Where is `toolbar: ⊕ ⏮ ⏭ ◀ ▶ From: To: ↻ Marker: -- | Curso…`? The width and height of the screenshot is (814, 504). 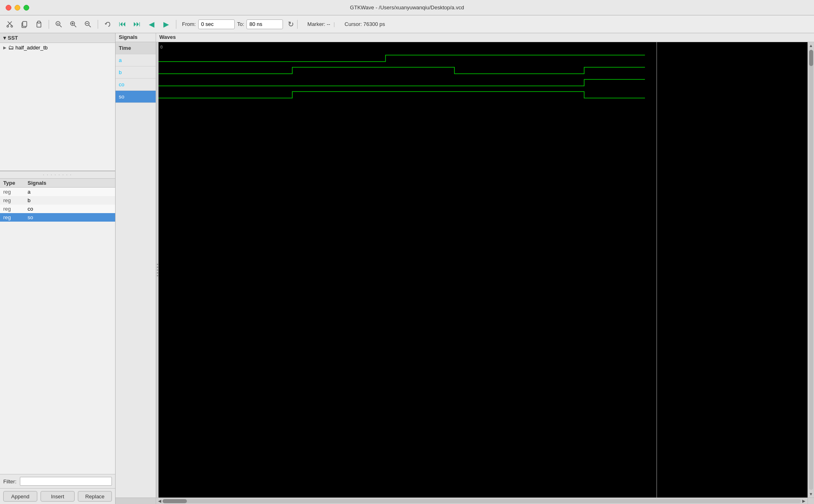
toolbar: ⊕ ⏮ ⏭ ◀ ▶ From: To: ↻ Marker: -- | Curso… is located at coordinates (407, 24).